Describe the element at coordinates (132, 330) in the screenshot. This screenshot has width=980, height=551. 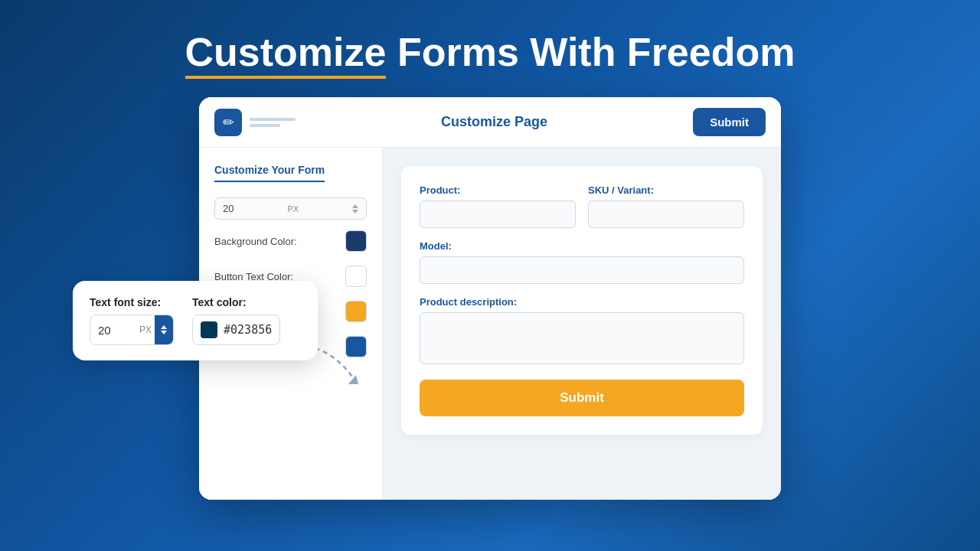
I see `font-size-input: 20 PX` at that location.